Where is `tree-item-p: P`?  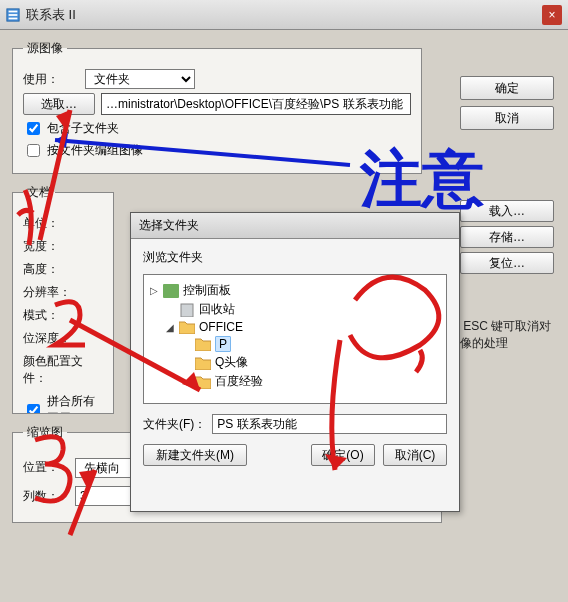 tree-item-p: P is located at coordinates (295, 344).